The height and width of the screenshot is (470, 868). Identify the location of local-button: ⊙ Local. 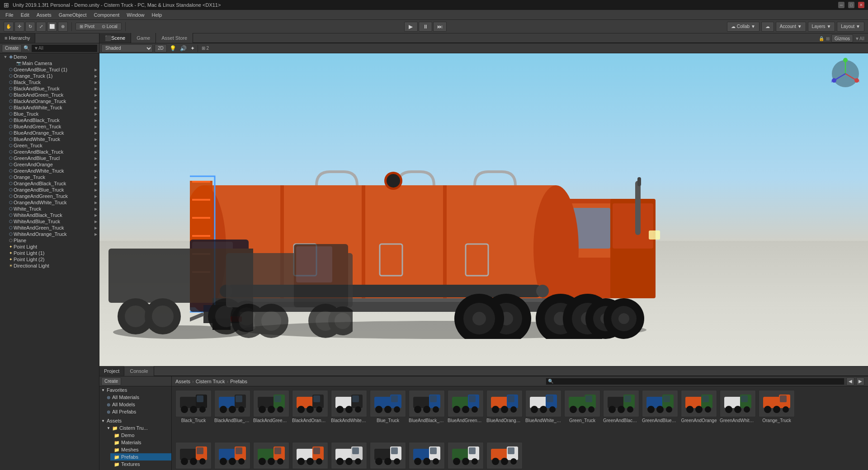
(109, 26).